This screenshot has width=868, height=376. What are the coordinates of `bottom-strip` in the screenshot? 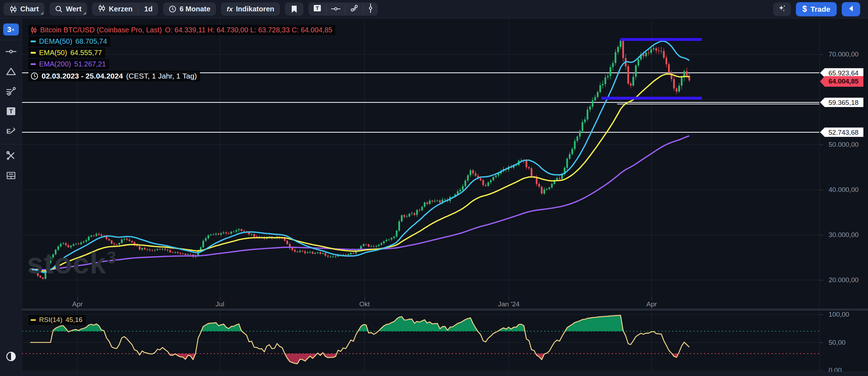 It's located at (445, 374).